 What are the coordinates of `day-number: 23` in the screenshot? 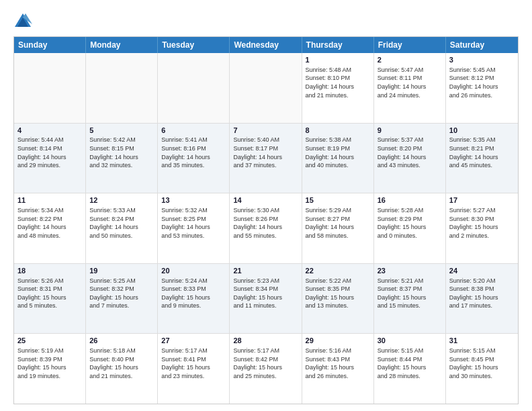 It's located at (410, 271).